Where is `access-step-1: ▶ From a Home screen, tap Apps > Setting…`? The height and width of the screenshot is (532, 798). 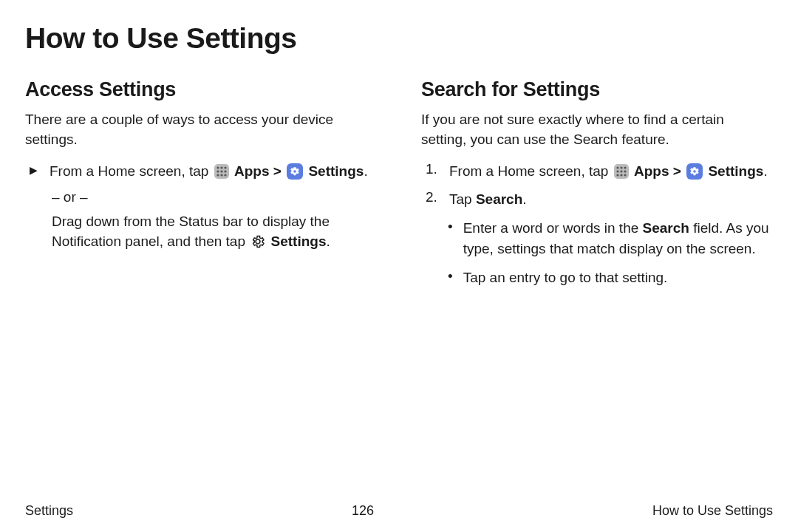
access-step-1: ▶ From a Home screen, tap Apps > Setting… is located at coordinates (201, 171).